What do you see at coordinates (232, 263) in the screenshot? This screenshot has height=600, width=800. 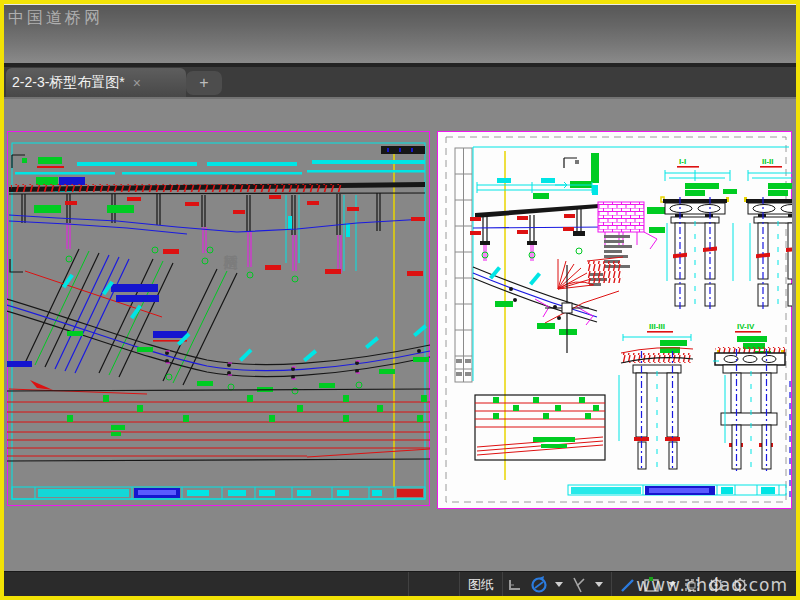 I see `watermark-ghost: 道桥网` at bounding box center [232, 263].